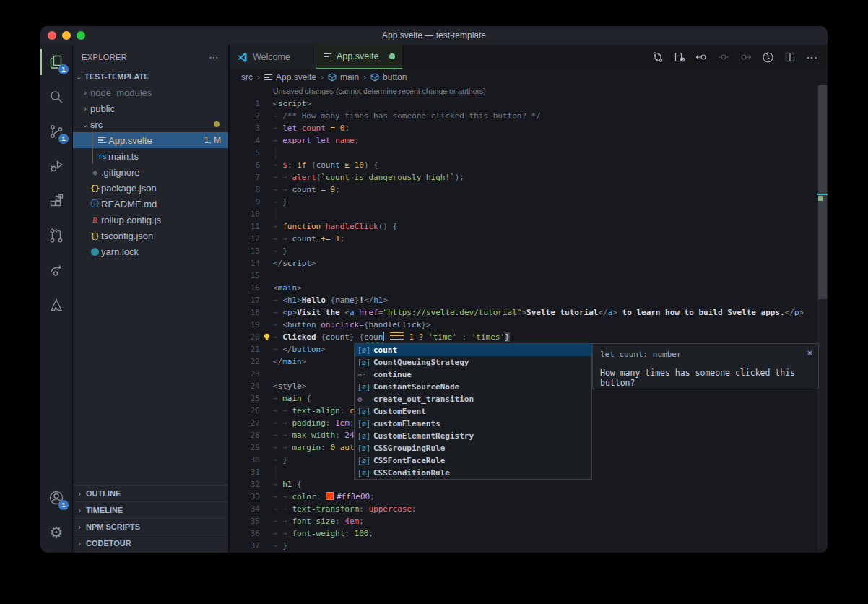  What do you see at coordinates (473, 473) in the screenshot?
I see `suggest-item-cssconditionrule: [ø]CSSConditionRule` at bounding box center [473, 473].